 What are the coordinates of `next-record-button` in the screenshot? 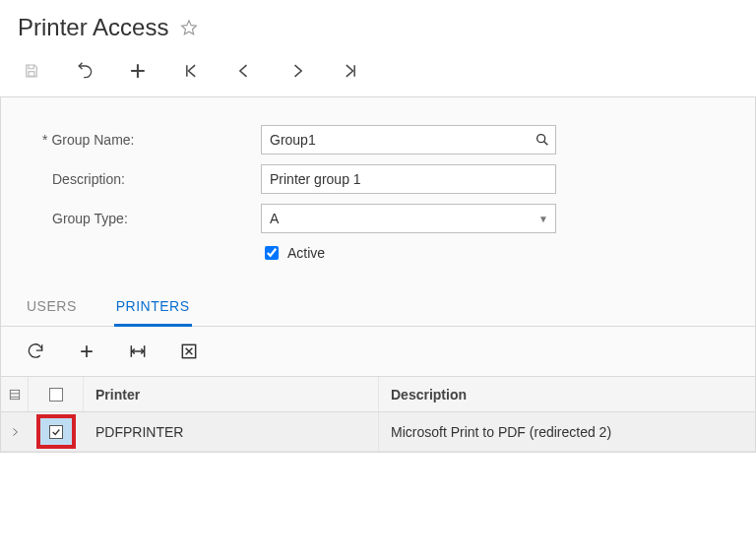 It's located at (297, 71).